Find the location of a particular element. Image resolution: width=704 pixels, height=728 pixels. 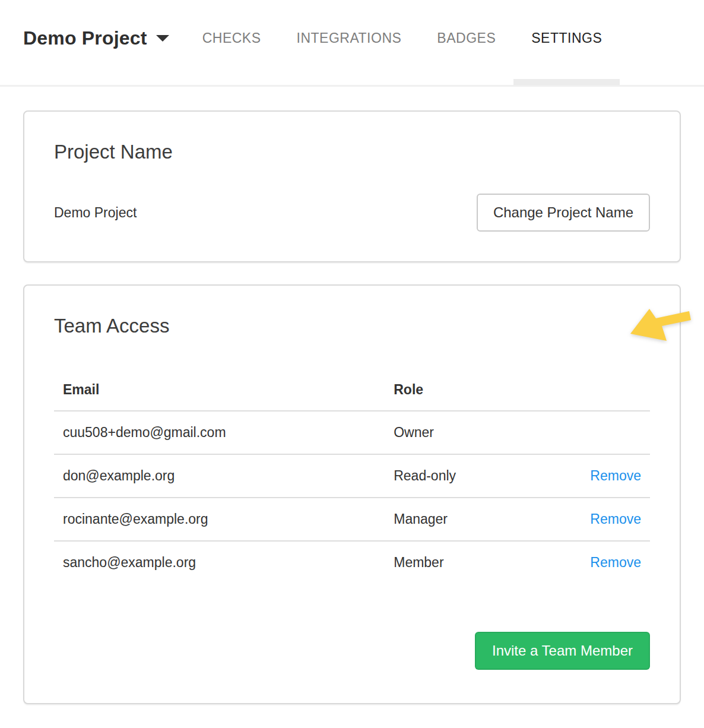

member-email: don@example.org is located at coordinates (220, 476).